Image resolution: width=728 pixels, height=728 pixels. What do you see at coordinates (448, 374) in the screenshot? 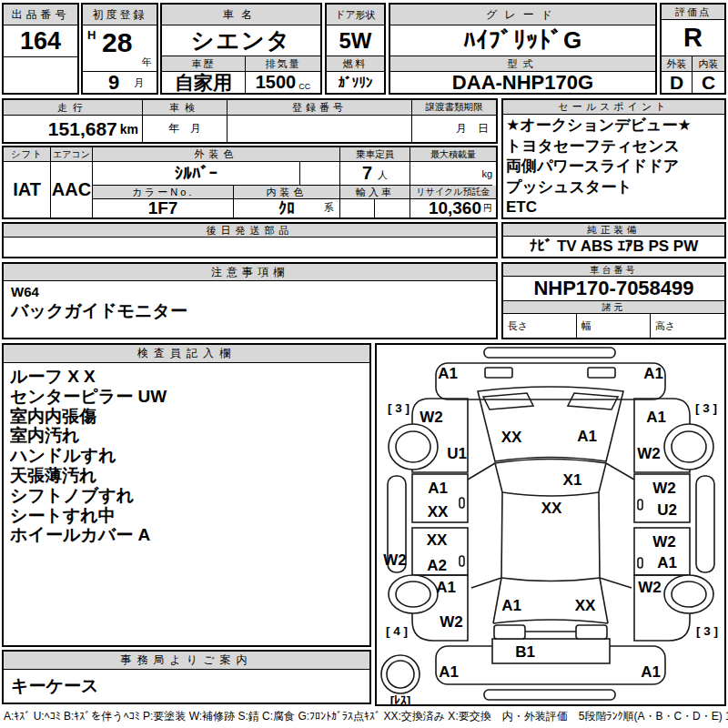
I see `damage-label-front-bumper-left: A1` at bounding box center [448, 374].